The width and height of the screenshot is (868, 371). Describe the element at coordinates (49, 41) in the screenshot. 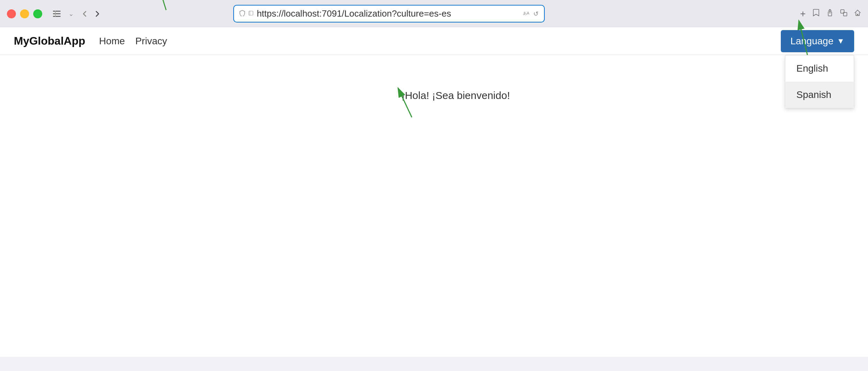

I see `app-brand: MyGlobalApp` at that location.